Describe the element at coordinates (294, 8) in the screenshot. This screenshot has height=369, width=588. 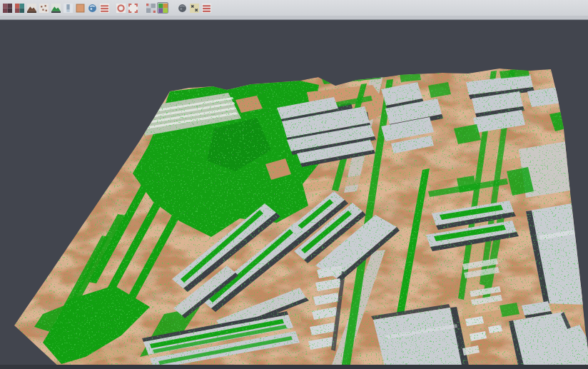
I see `toolbar` at that location.